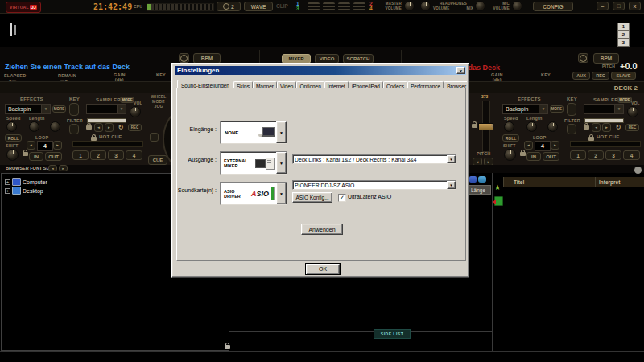 The width and height of the screenshot is (644, 362). I want to click on column-header-titel: Titel, so click(552, 182).